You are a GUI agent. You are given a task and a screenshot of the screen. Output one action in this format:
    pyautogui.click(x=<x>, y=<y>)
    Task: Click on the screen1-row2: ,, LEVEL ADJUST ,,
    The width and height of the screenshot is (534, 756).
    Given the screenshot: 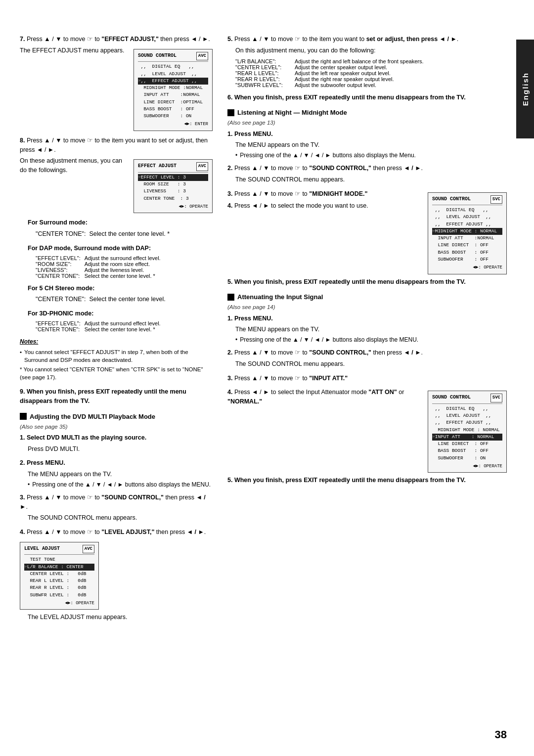 What is the action you would take?
    pyautogui.click(x=173, y=74)
    